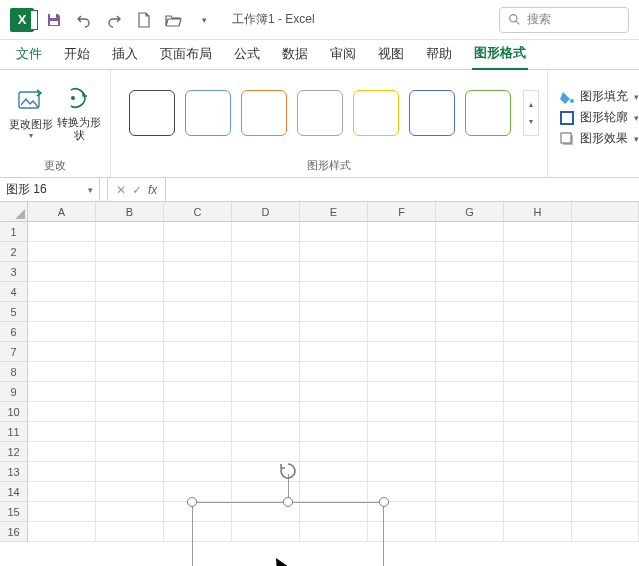  I want to click on fish-shape-icon, so click(288, 558).